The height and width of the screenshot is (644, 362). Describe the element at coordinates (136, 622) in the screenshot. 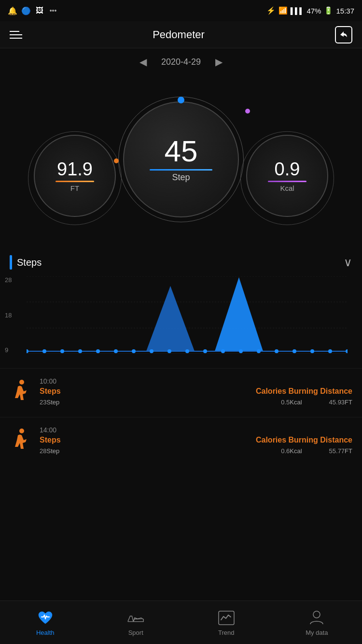

I see `nav-item-sport: Sport` at that location.